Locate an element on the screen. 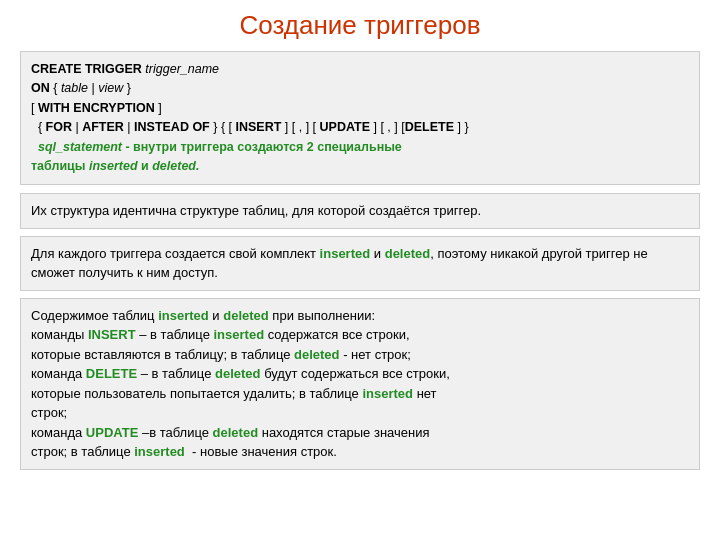 This screenshot has width=720, height=540. kw-on: ON is located at coordinates (42, 88).